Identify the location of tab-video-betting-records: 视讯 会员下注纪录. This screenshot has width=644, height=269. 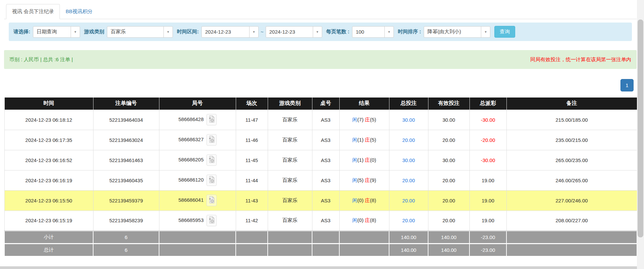
(33, 11).